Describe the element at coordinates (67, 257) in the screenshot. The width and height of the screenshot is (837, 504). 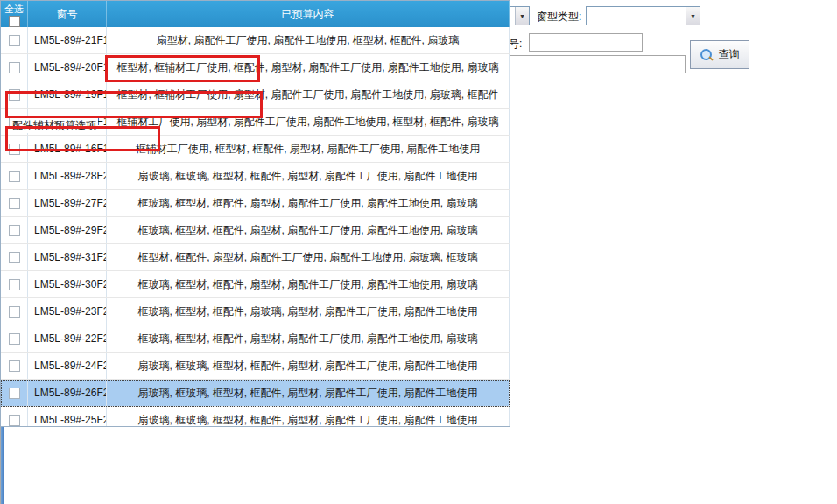
I see `window-no-cell: LM5L-89#-31F29` at that location.